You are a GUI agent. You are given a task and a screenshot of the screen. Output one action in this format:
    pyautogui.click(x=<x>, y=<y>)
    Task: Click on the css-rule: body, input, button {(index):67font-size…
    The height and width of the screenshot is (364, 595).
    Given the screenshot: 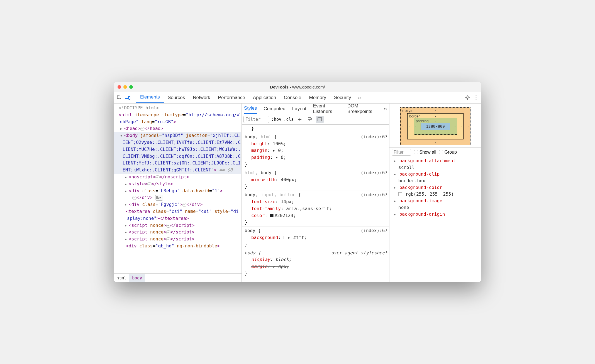 What is the action you would take?
    pyautogui.click(x=315, y=209)
    